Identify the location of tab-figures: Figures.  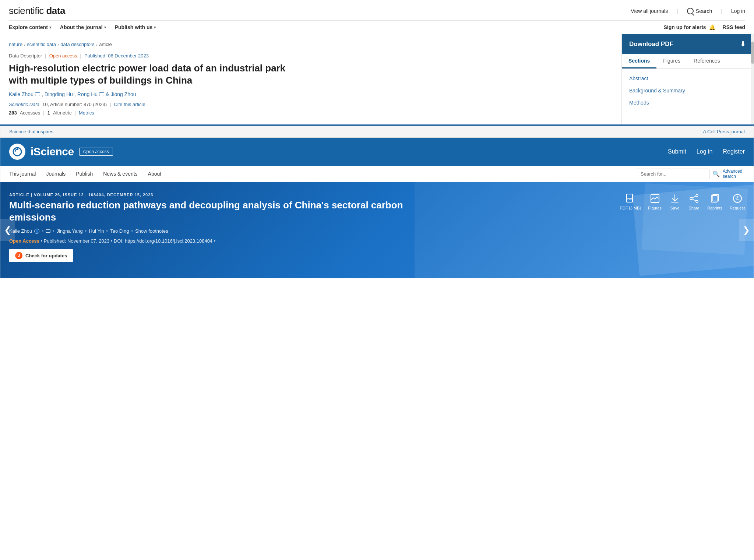
(672, 61).